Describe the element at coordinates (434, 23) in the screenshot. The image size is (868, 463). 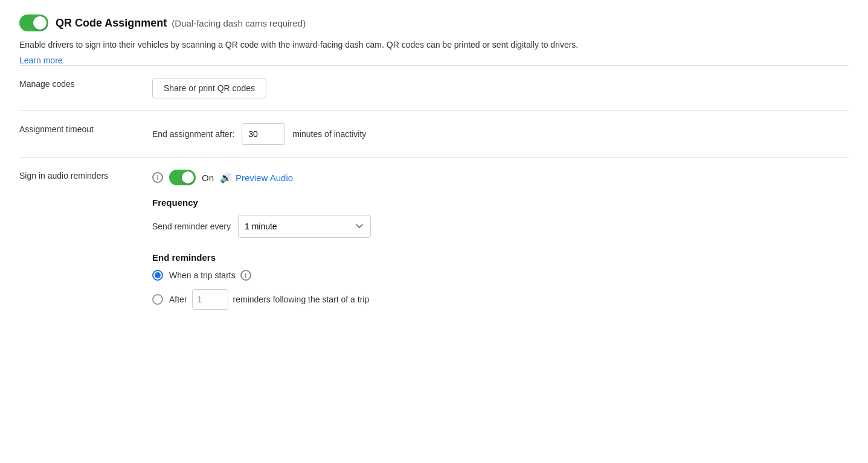
I see `header-row: QR Code Assignment (Dual-facing dash cam…` at that location.